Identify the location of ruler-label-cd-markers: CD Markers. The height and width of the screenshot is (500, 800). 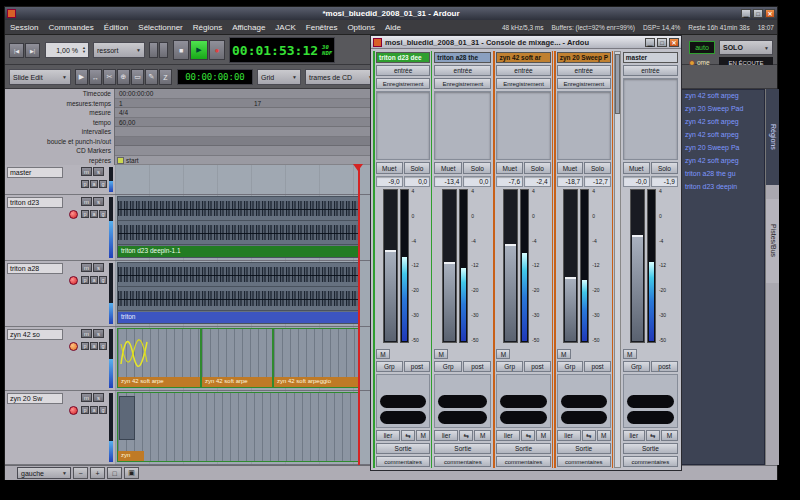
(60, 151).